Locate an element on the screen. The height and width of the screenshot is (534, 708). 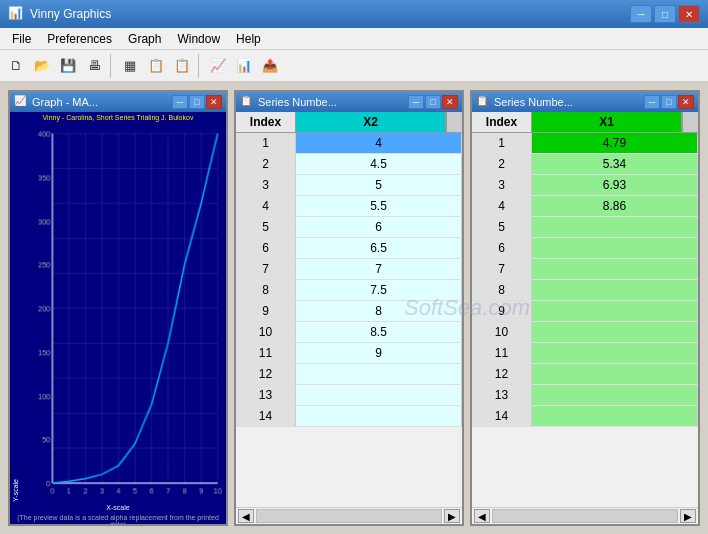
value-cell: 7 is located at coordinates (379, 269).